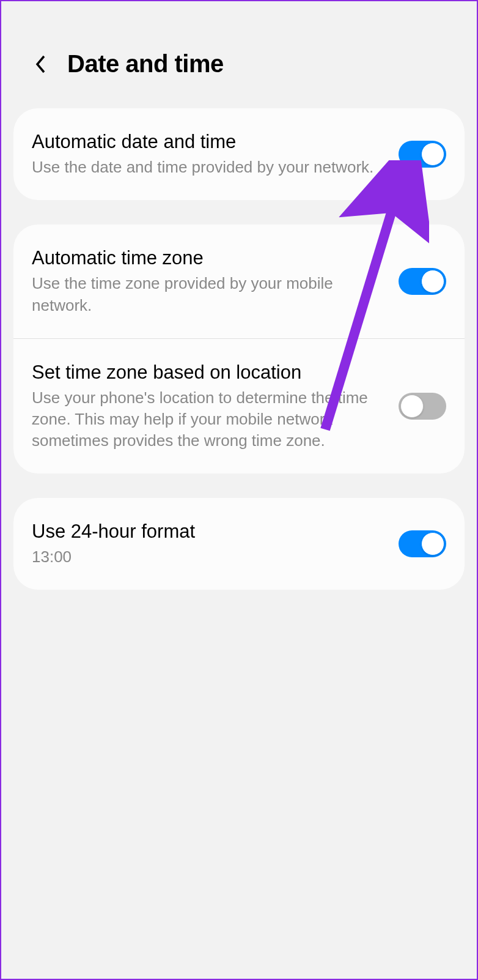 The image size is (478, 980). What do you see at coordinates (209, 154) in the screenshot?
I see `setting-content: Automatic date and time Use the date and…` at bounding box center [209, 154].